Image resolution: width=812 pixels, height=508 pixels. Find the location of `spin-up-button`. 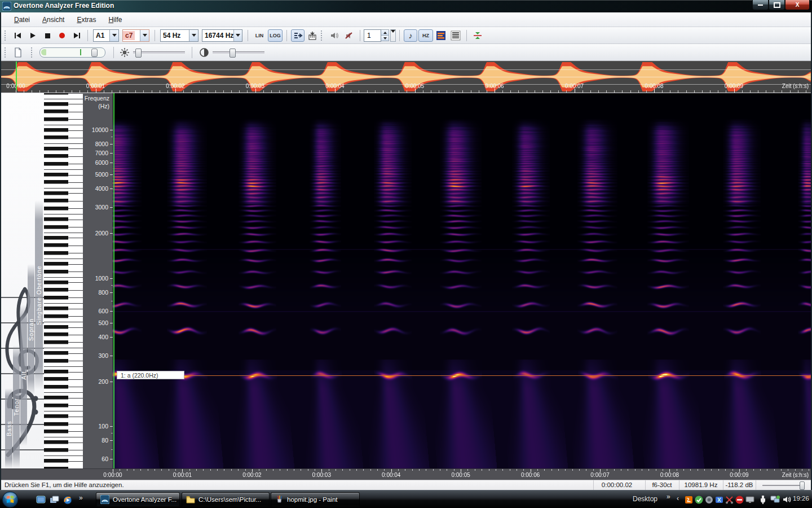

spin-up-button is located at coordinates (385, 33).